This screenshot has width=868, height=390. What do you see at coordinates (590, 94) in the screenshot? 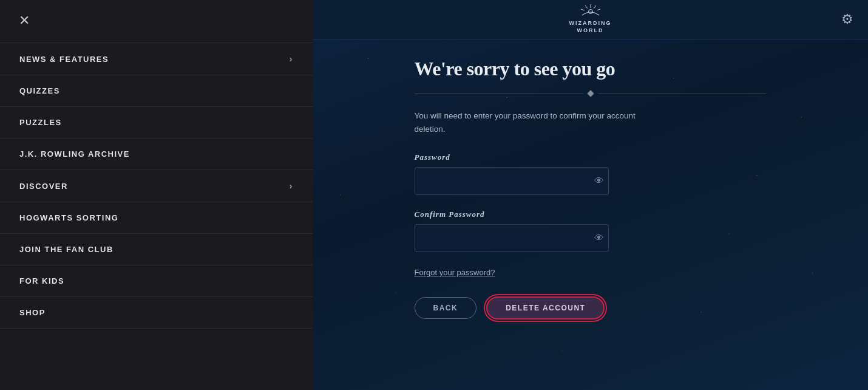
I see `divider-diamond` at bounding box center [590, 94].